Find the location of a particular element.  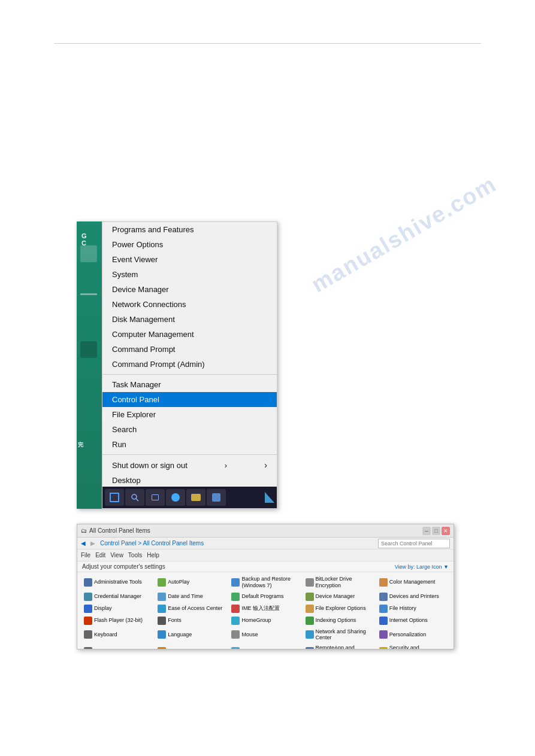

ie-icon is located at coordinates (176, 497).